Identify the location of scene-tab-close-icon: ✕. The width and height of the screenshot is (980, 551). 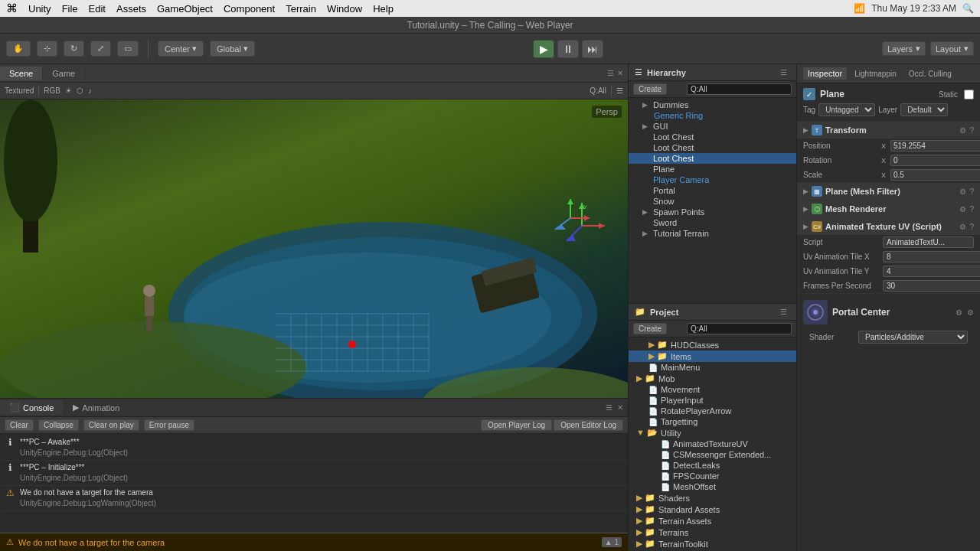
(620, 73).